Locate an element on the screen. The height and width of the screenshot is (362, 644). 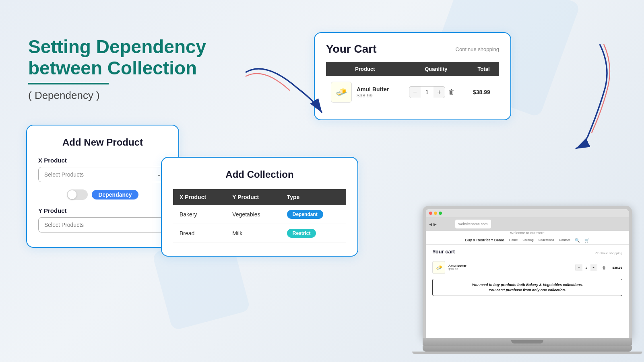
laptop-demo-label: Buy X Restrict Y Demo is located at coordinates (485, 241).